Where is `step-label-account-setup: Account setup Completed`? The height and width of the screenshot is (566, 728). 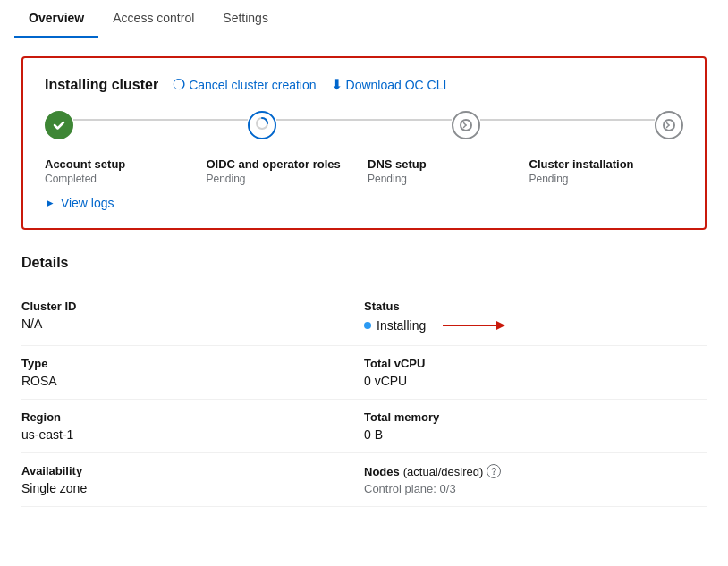 step-label-account-setup: Account setup Completed is located at coordinates (123, 172).